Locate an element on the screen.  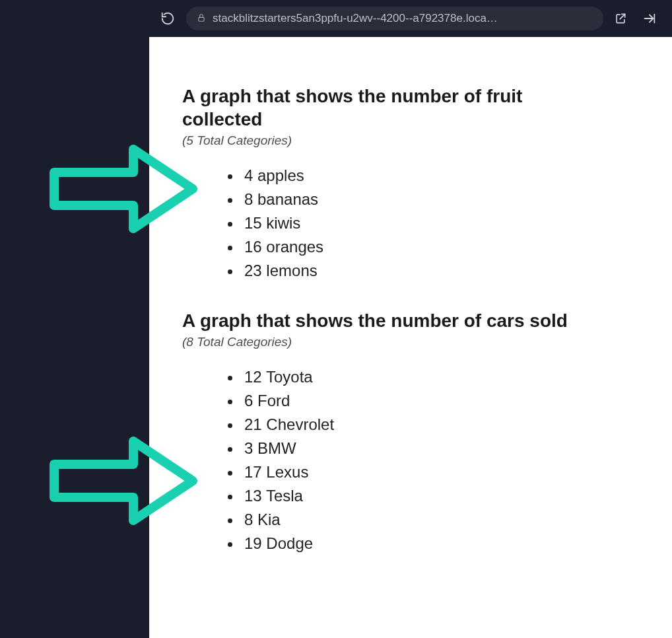
list-item: 21 Chevrolet is located at coordinates (444, 425).